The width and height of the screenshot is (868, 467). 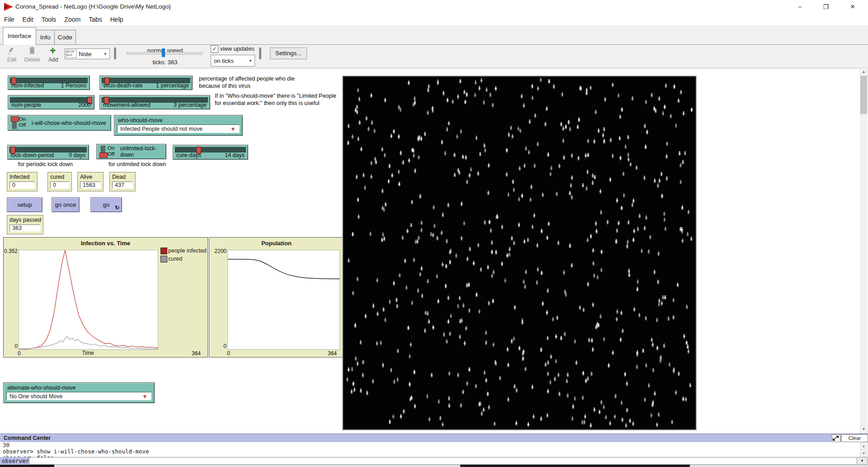 I want to click on button-label: go, so click(x=106, y=205).